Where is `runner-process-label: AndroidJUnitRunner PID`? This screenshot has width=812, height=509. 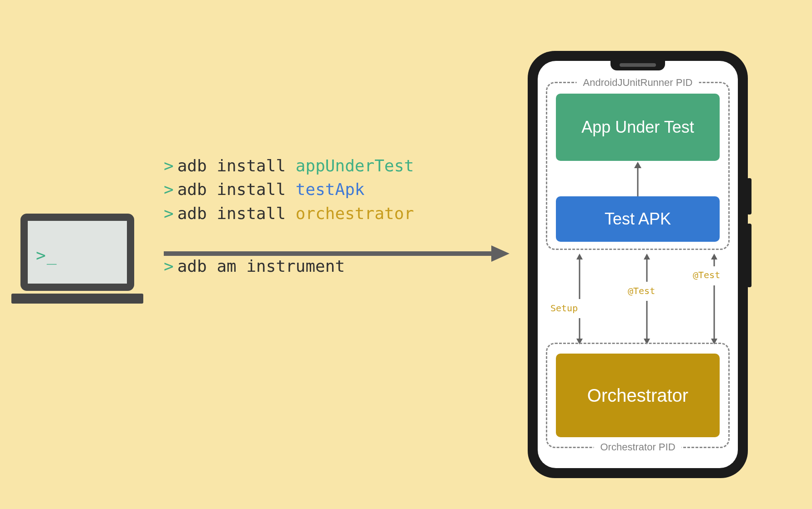 runner-process-label: AndroidJUnitRunner PID is located at coordinates (638, 83).